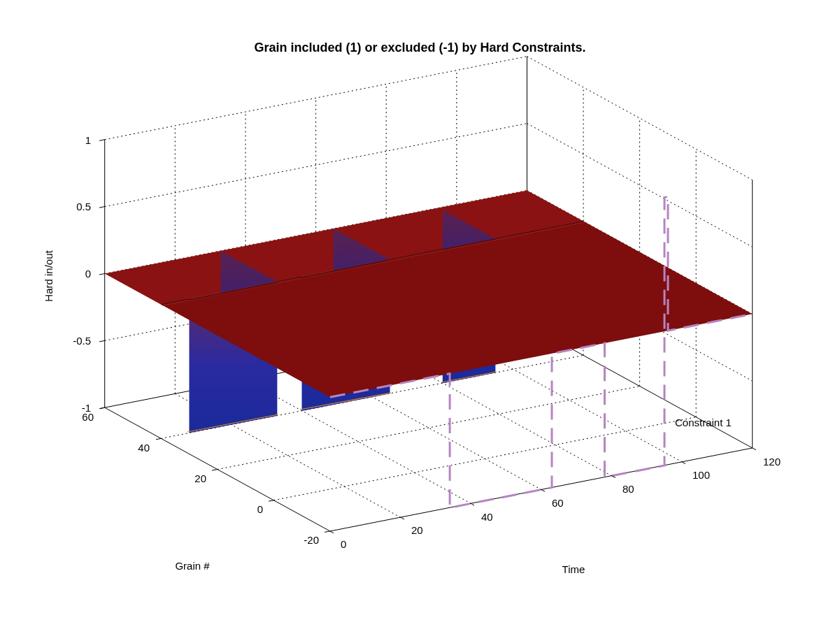 This screenshot has height=629, width=840. What do you see at coordinates (260, 509) in the screenshot?
I see `y-tick-label-1: 0` at bounding box center [260, 509].